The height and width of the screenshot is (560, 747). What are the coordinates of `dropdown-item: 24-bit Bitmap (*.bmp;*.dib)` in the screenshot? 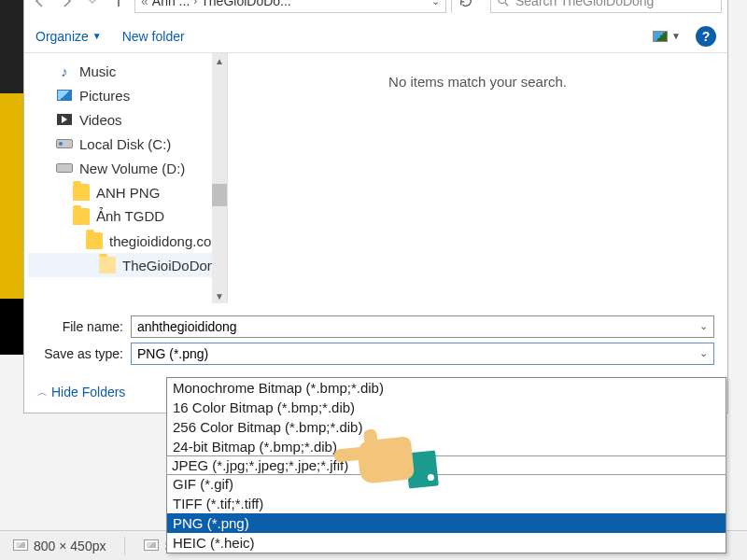 It's located at (446, 446).